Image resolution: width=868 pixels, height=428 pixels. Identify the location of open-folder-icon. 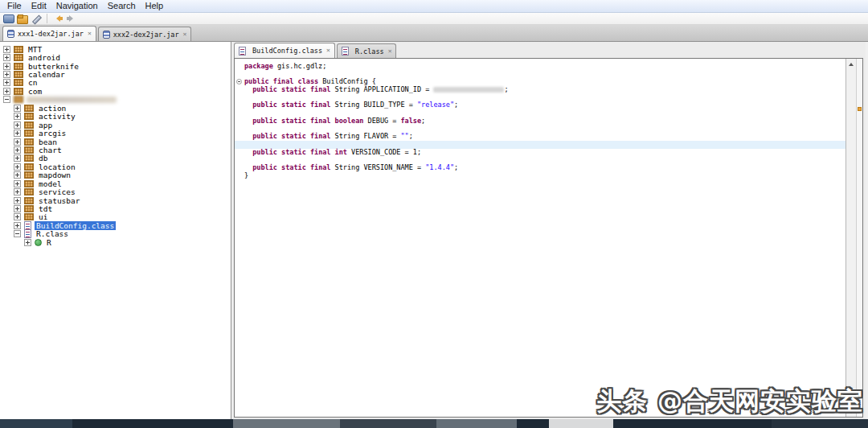
(23, 19).